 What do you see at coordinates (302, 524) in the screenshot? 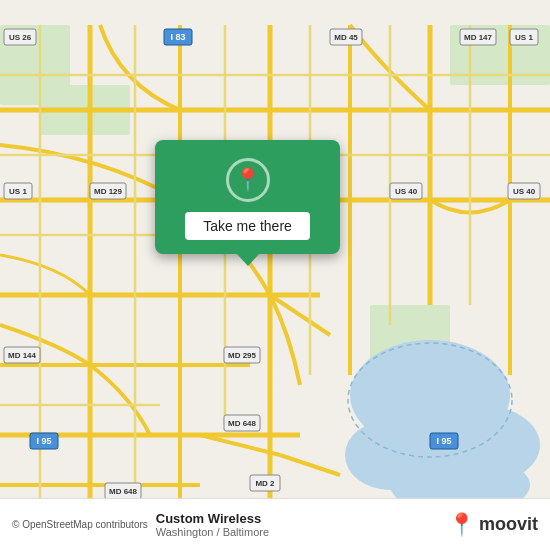
I see `bottom-info: Custom Wireless Washington / Baltimore` at bounding box center [302, 524].